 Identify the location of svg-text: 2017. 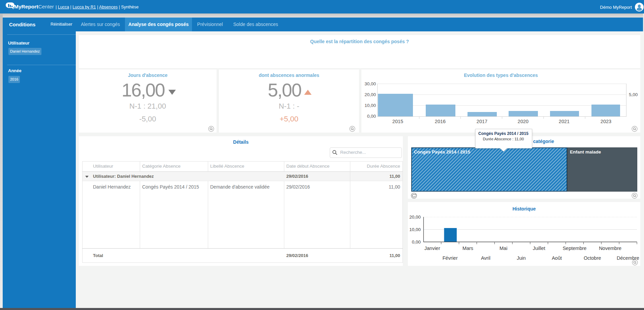
(482, 121).